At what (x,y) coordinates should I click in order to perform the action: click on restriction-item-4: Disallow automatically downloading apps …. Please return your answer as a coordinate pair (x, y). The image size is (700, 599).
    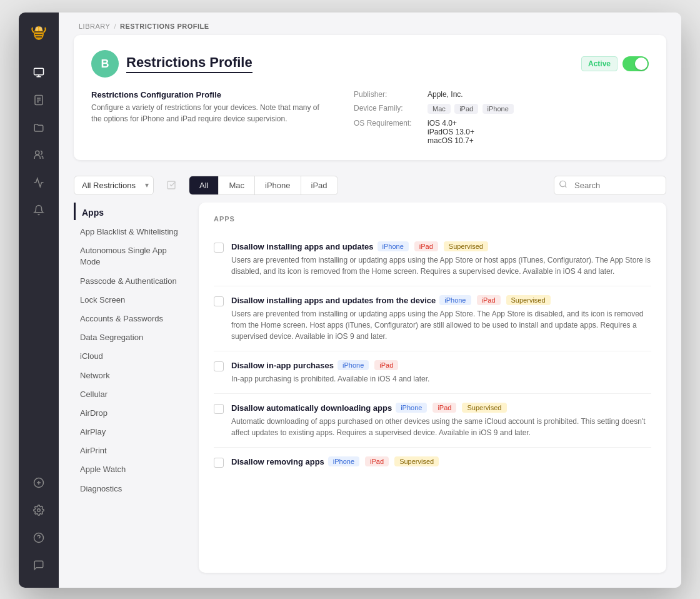
    Looking at the image, I should click on (432, 421).